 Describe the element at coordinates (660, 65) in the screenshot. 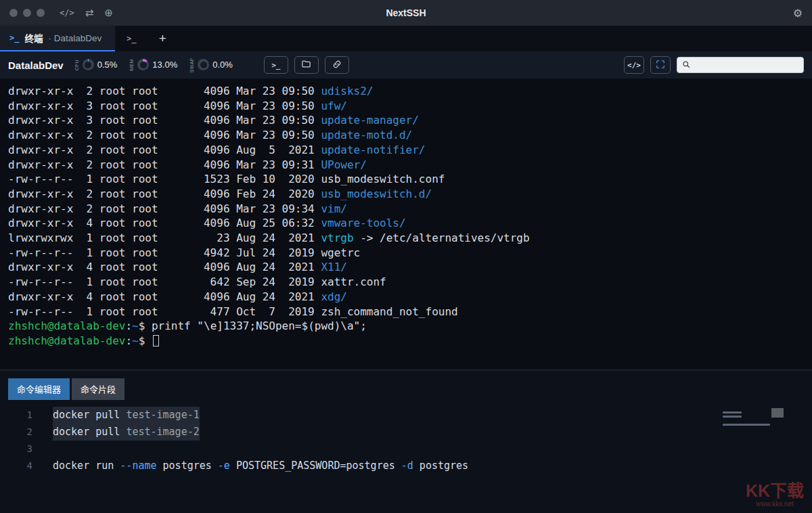

I see `expand-icon` at that location.